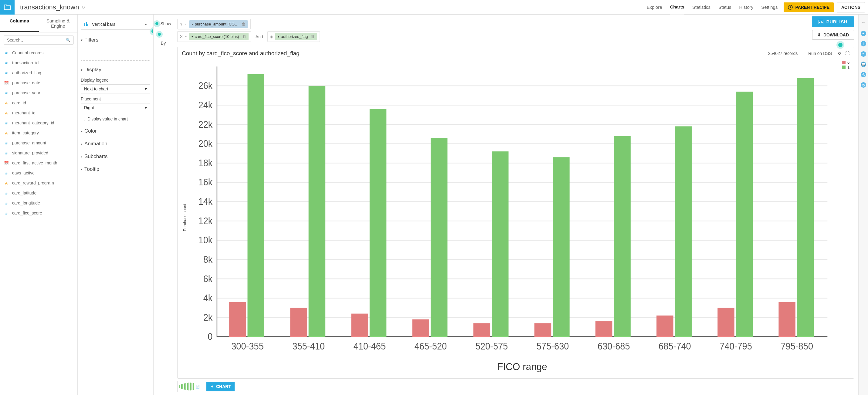  I want to click on chart-config-panel: Vertical bars ▾ ▾Filters ▾Display Displa…, so click(116, 205).